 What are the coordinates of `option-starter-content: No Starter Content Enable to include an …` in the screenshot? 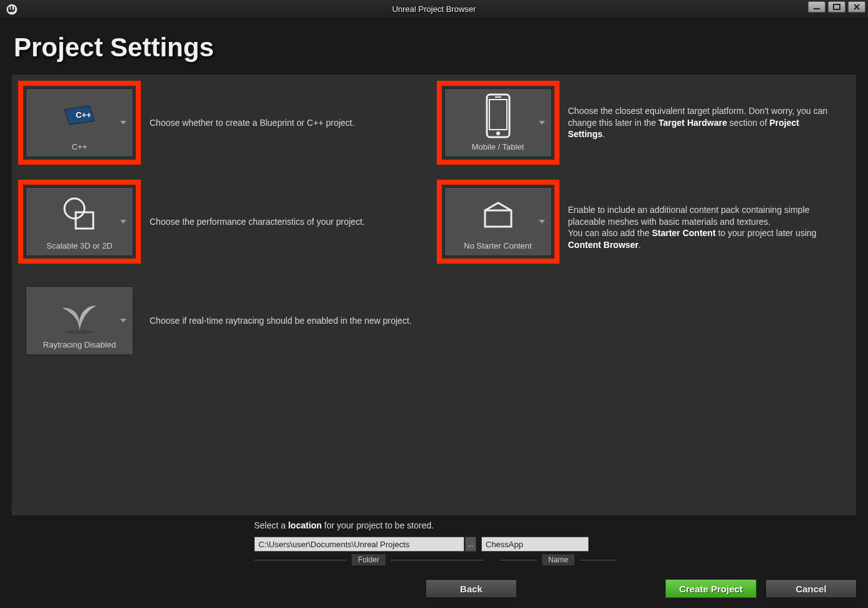 It's located at (643, 222).